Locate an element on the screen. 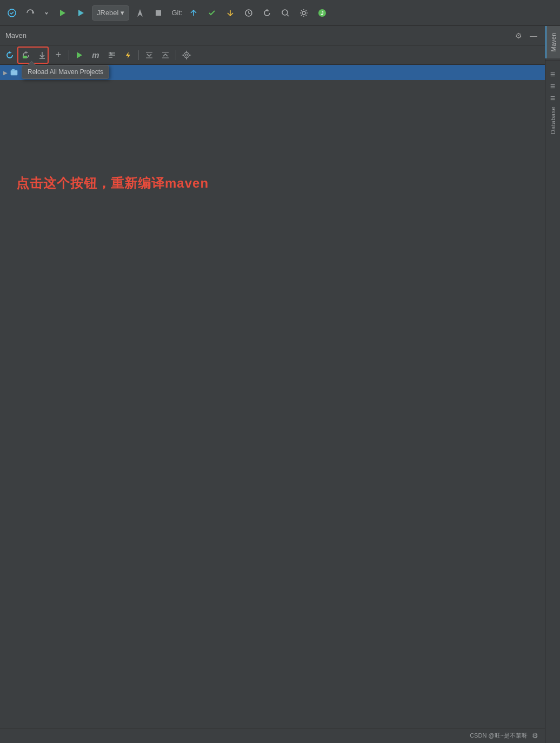 The width and height of the screenshot is (560, 743). lifecycle-button is located at coordinates (112, 55).